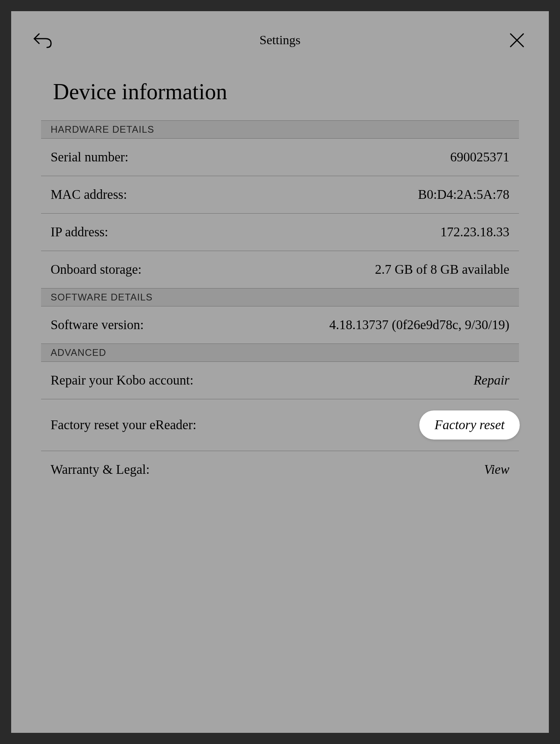 The image size is (560, 744). I want to click on hardware-section-header: HARDWARE DETAILS, so click(280, 130).